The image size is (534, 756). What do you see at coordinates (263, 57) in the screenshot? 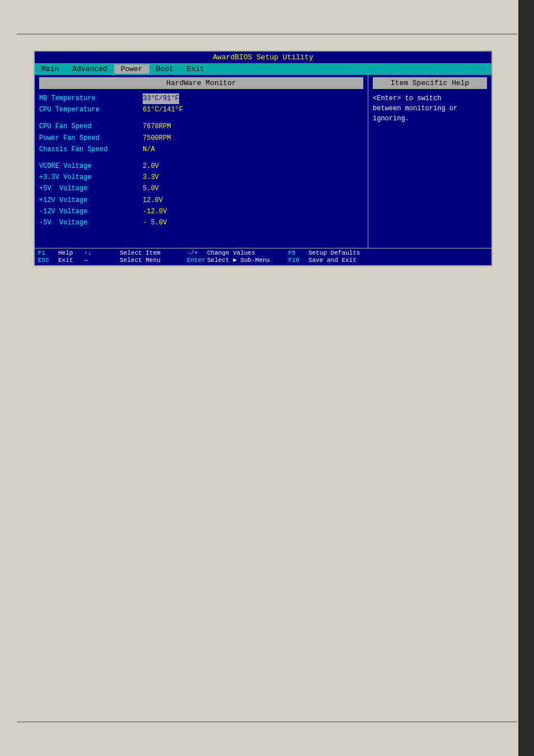
I see `title-text: AwardBIOS Setup Utility` at bounding box center [263, 57].